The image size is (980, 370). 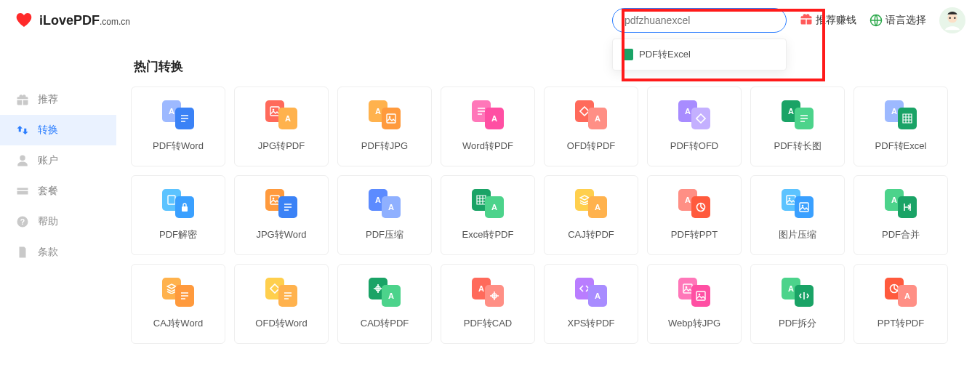 What do you see at coordinates (281, 126) in the screenshot?
I see `tool-card: JPG转PDF` at bounding box center [281, 126].